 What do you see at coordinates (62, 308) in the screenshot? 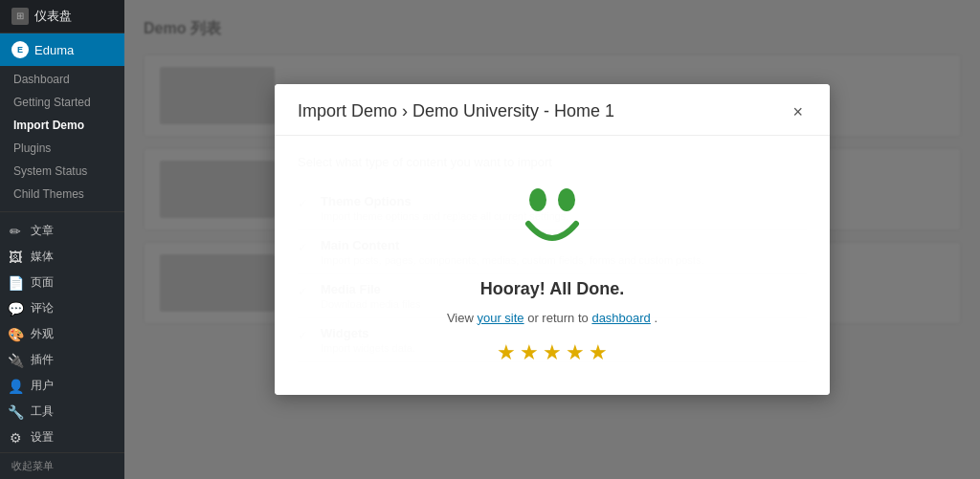
I see `sidebar-item-comments: 💬 评论` at bounding box center [62, 308].